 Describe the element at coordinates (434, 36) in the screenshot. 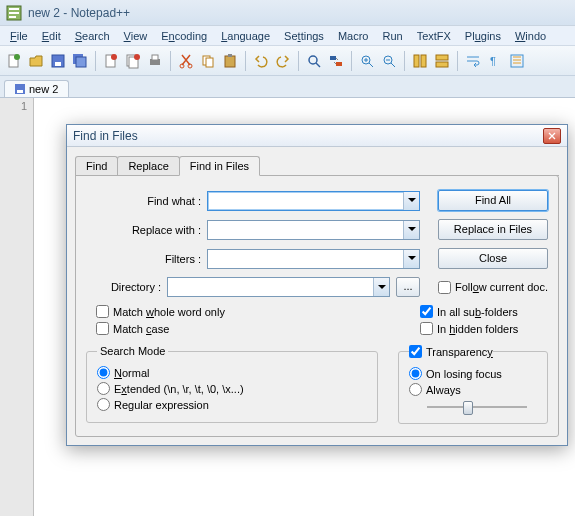

I see `menu-textfx: TextFX` at that location.